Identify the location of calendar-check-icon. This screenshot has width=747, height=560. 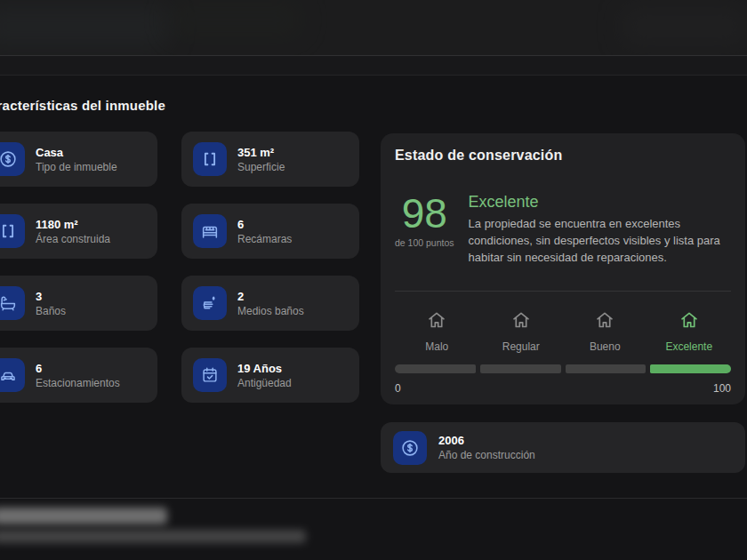
(210, 375).